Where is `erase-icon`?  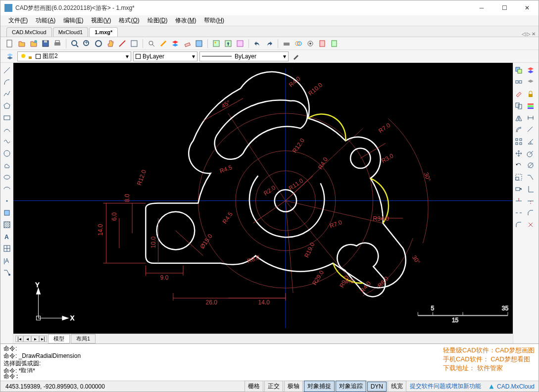 erase-icon is located at coordinates (187, 44).